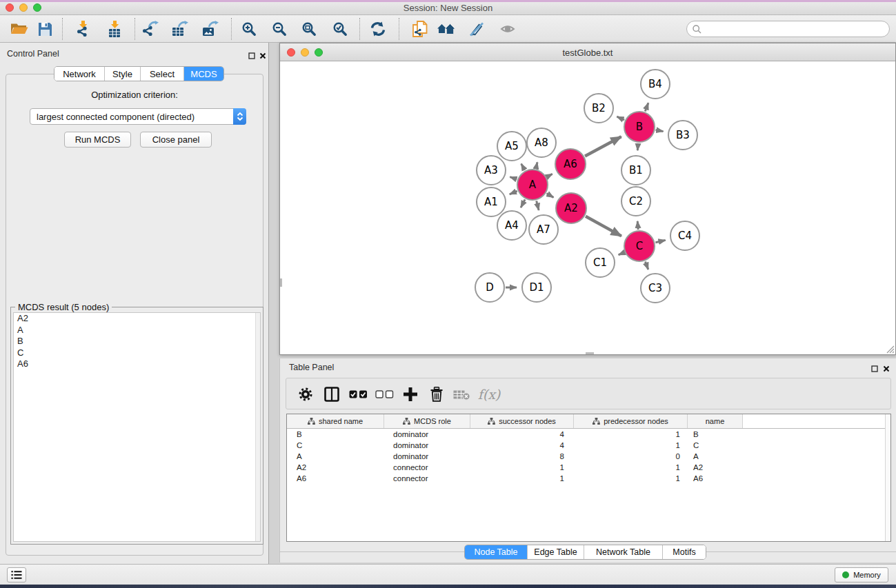  I want to click on zoom-in-icon, so click(249, 29).